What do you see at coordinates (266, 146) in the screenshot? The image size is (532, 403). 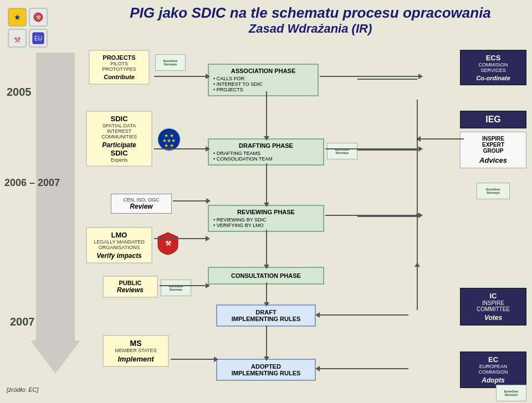 I see `drafting-title: DRAFTING PHASE` at bounding box center [266, 146].